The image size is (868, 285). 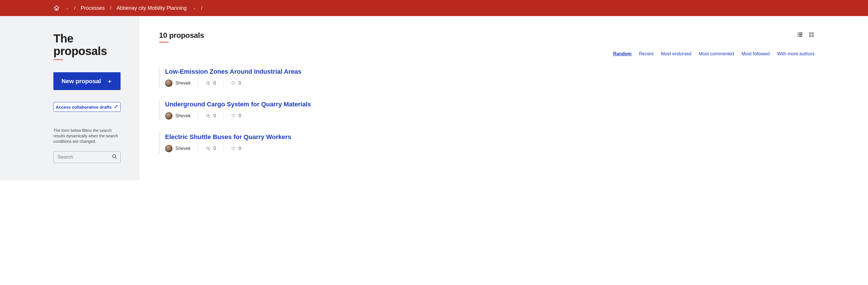 What do you see at coordinates (70, 98) in the screenshot?
I see `sidebar: The proposals New proposal ＋ Access coll…` at bounding box center [70, 98].